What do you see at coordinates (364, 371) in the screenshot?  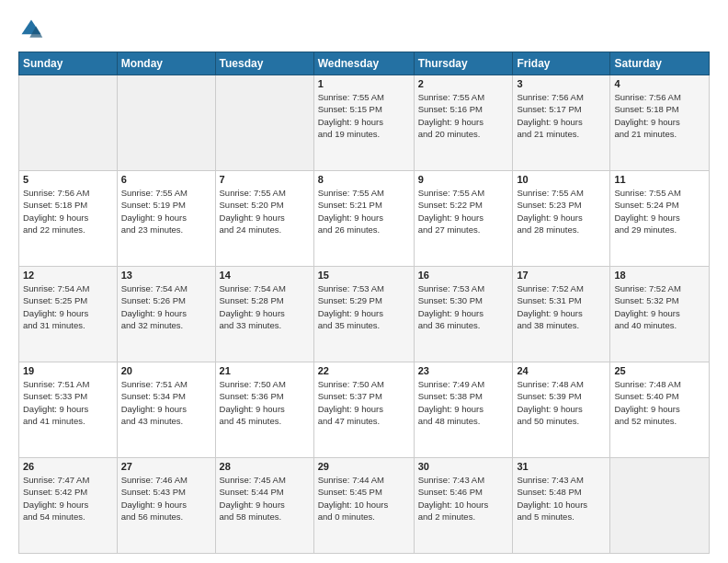 I see `day-number: 22` at bounding box center [364, 371].